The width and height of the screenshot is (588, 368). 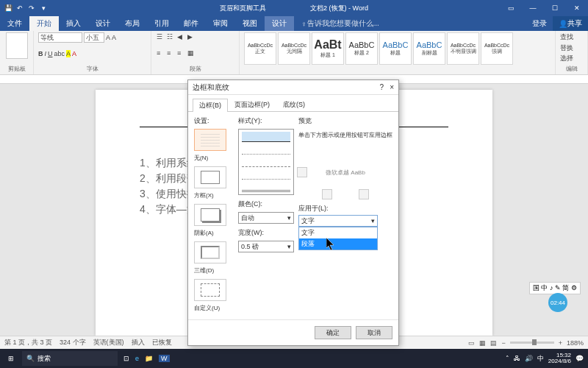 What do you see at coordinates (577, 8) in the screenshot?
I see `close-icon: ✕` at bounding box center [577, 8].